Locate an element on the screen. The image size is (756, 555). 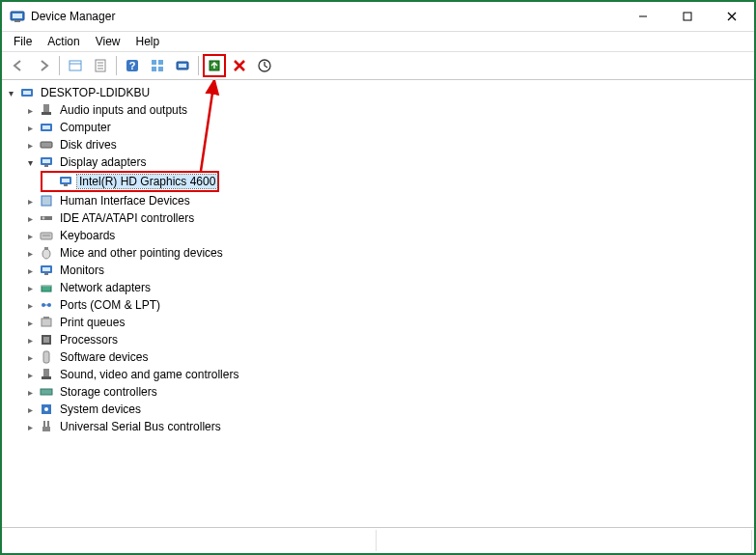
category-label: IDE ATA/ATAPI controllers is located at coordinates (127, 218).